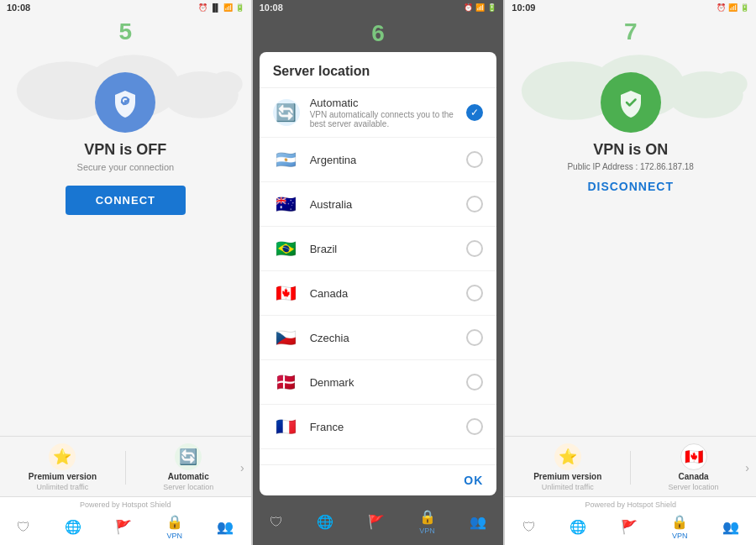 The height and width of the screenshot is (545, 756). What do you see at coordinates (475, 338) in the screenshot?
I see `radio-czechia` at bounding box center [475, 338].